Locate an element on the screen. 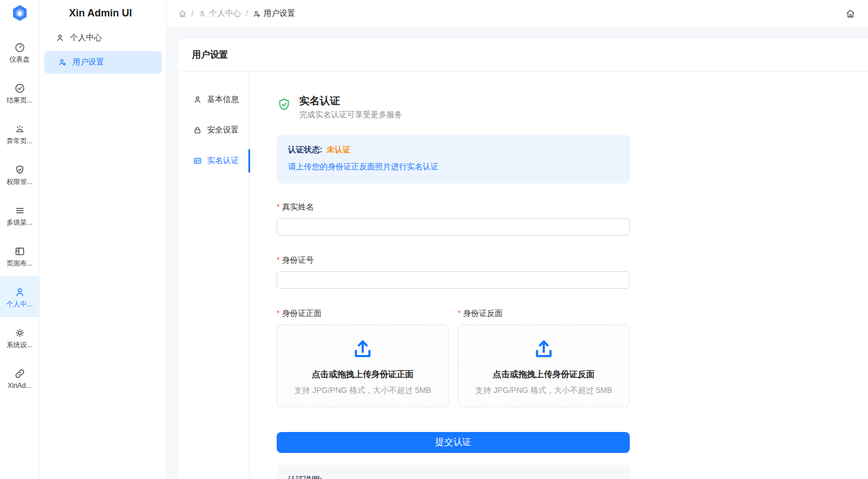  rail-item-label: 异常页... is located at coordinates (19, 141).